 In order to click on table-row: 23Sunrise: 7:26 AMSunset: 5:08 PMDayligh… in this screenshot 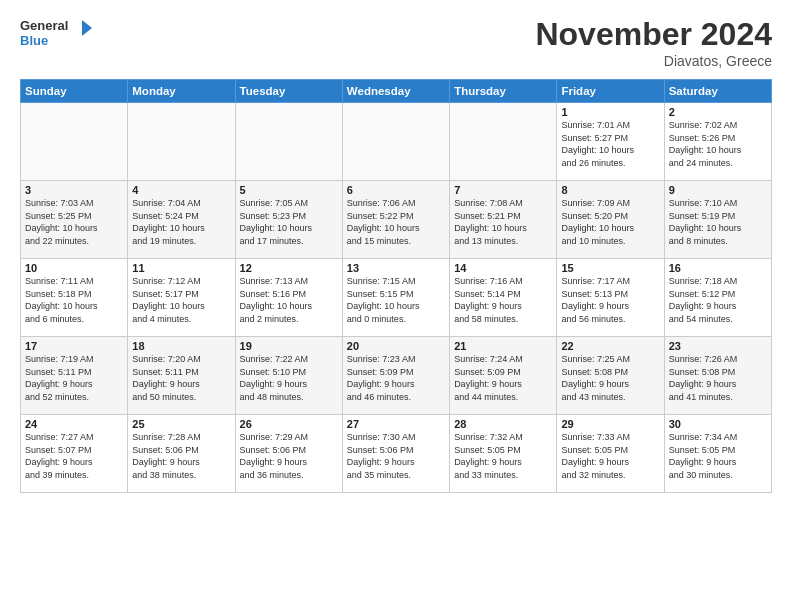, I will do `click(718, 376)`.